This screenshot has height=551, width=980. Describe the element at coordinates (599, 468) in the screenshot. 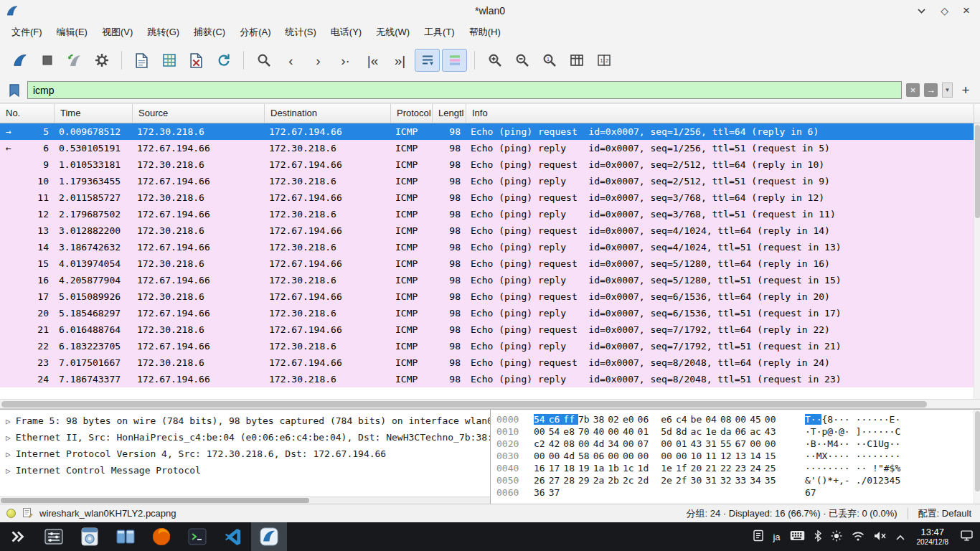

I see `hex-byte: 1a` at that location.